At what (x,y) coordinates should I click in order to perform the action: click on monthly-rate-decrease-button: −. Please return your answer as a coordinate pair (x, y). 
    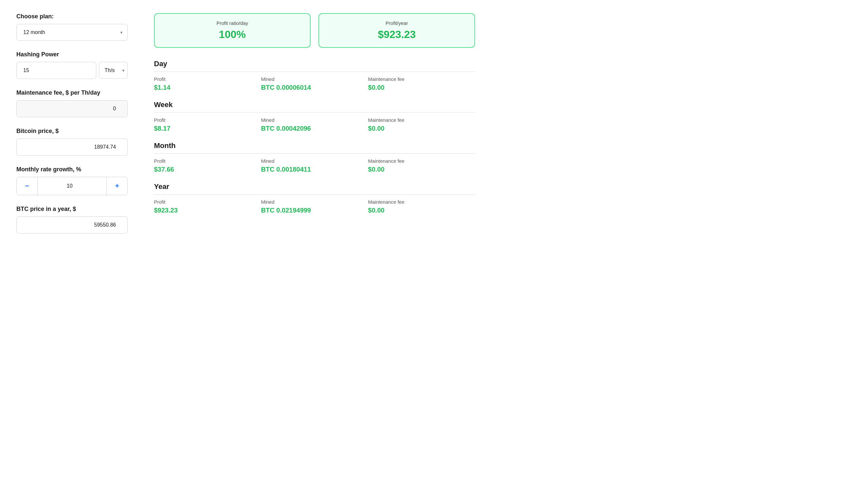
    Looking at the image, I should click on (27, 186).